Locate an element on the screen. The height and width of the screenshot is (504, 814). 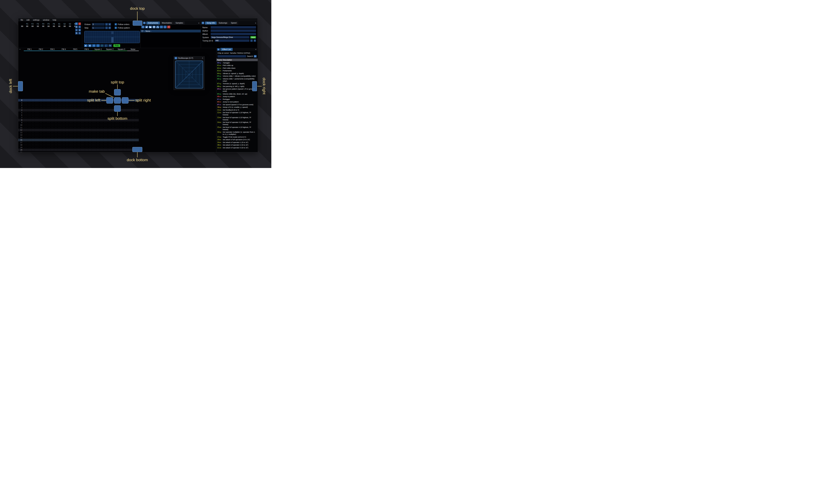
effect-list-item: 05xyVolume slide + vibrato (compatibilit… is located at coordinates (237, 76).